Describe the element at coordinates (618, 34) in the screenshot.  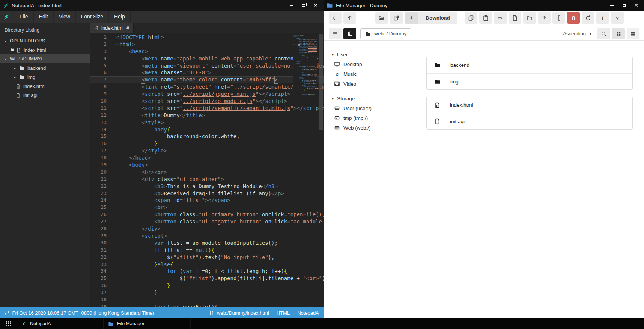
I see `grid-view-button` at that location.